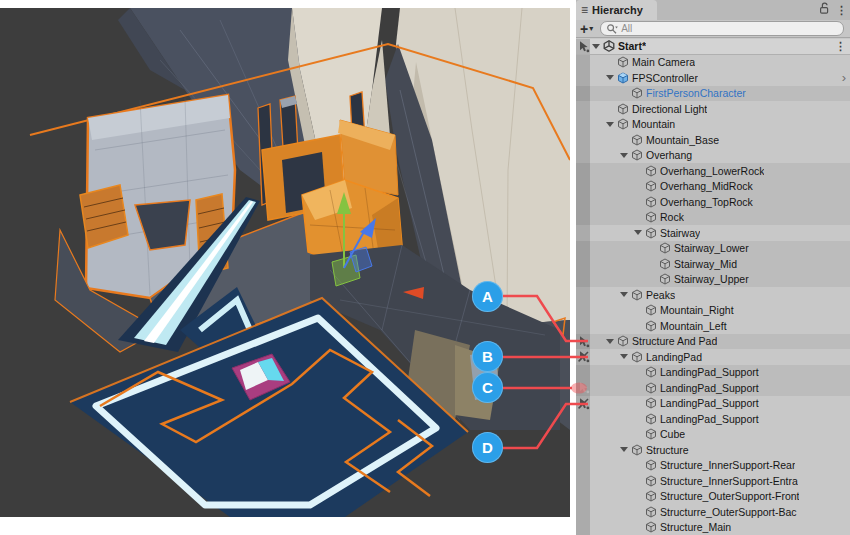  I want to click on hierarchy-row-overhang: Overhang, so click(713, 156).